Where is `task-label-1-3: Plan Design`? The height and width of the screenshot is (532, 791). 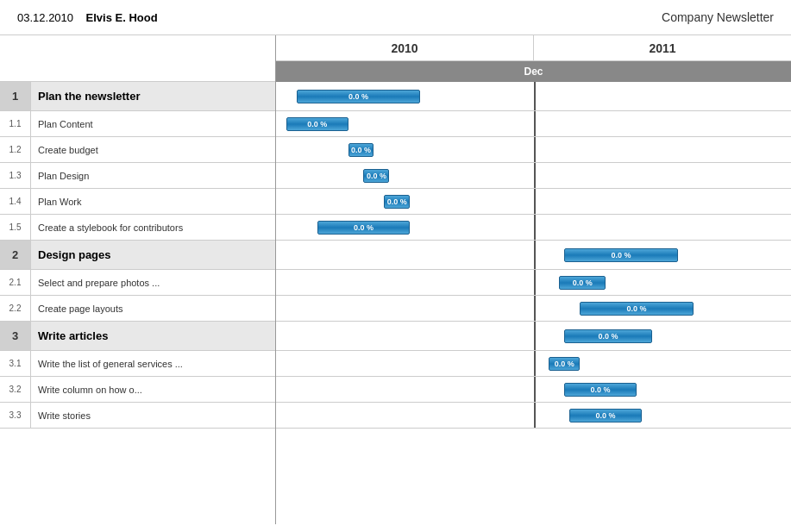
task-label-1-3: Plan Design is located at coordinates (154, 176).